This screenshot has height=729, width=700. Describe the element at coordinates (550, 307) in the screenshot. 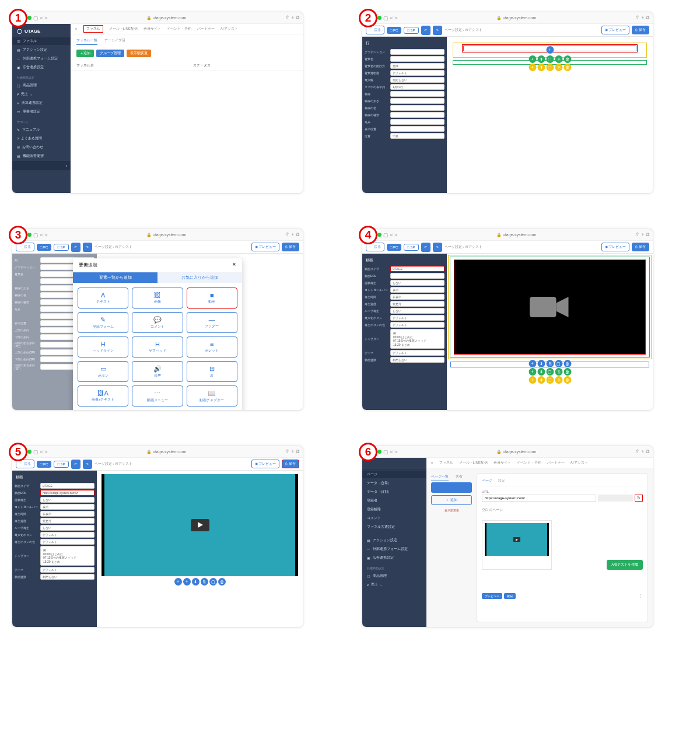

I see `video-placeholder` at that location.